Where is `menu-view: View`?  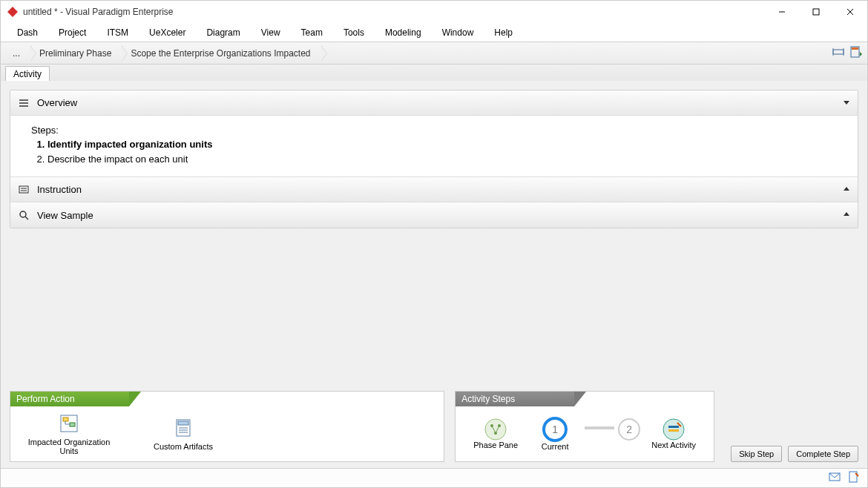 menu-view: View is located at coordinates (271, 33).